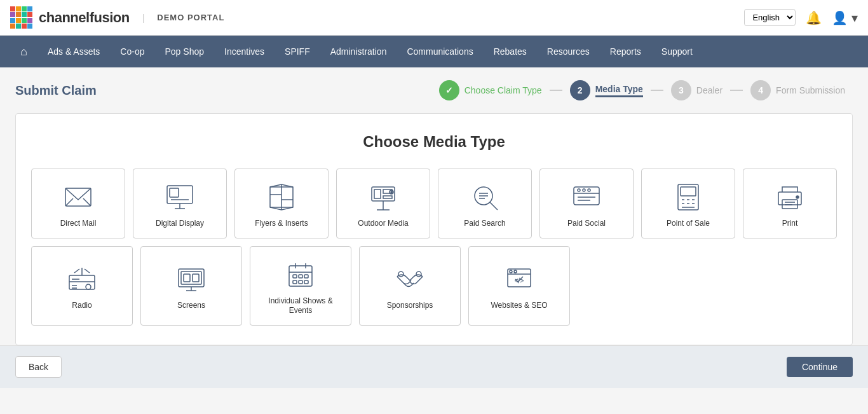 Image resolution: width=868 pixels, height=414 pixels. What do you see at coordinates (132, 52) in the screenshot?
I see `nav-co-op: Co-op` at bounding box center [132, 52].